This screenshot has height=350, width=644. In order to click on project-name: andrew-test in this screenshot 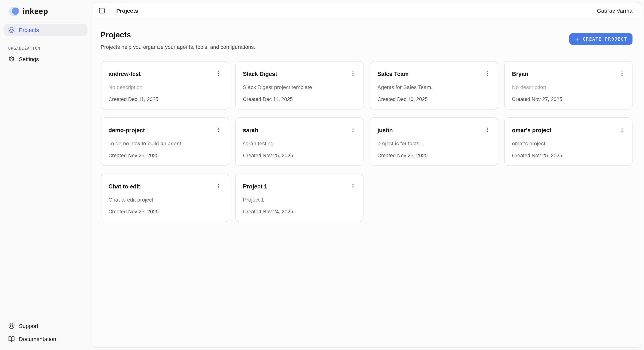, I will do `click(124, 74)`.